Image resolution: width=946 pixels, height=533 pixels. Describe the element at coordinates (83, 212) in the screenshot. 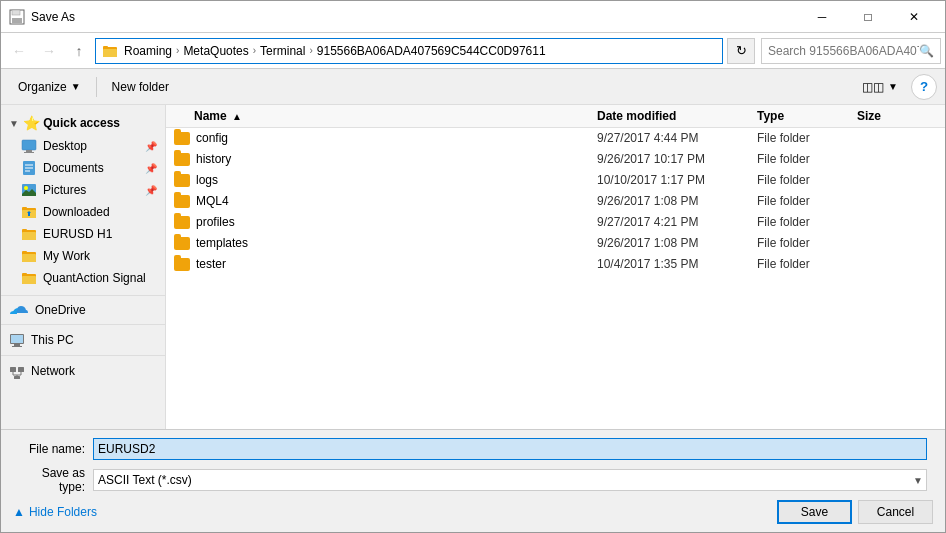

I see `sidebar-item-downloaded: Downloaded` at that location.